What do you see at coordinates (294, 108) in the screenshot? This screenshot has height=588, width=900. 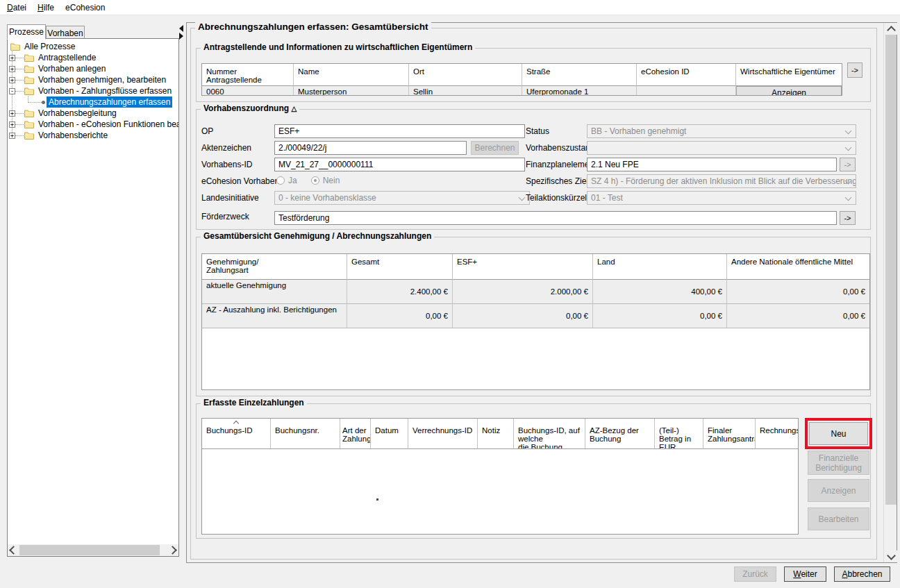 I see `collapse-triangle-icon: △` at bounding box center [294, 108].